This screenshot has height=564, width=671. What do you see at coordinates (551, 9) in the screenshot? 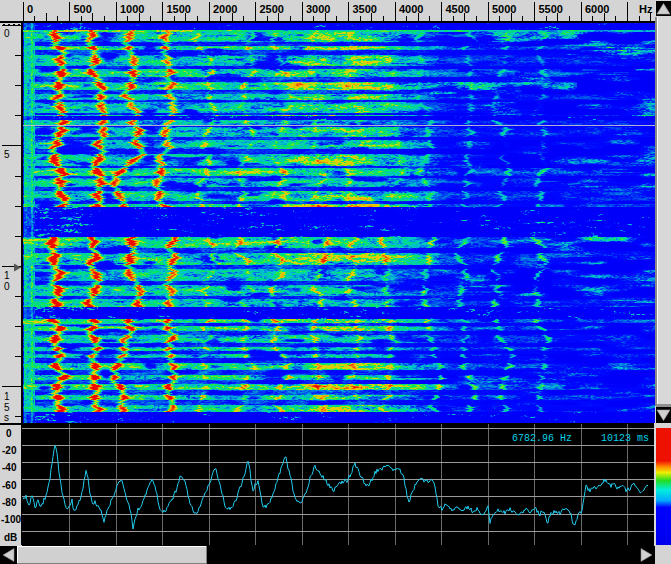
I see `svg-text: 5500` at bounding box center [551, 9].